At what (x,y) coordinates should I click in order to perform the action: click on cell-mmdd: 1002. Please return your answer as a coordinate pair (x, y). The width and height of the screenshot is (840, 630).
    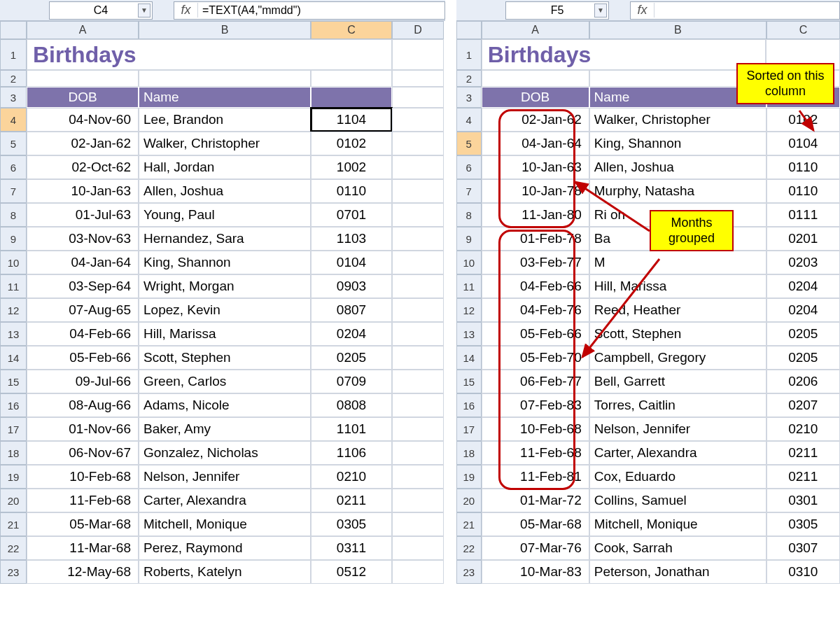
    Looking at the image, I should click on (351, 167).